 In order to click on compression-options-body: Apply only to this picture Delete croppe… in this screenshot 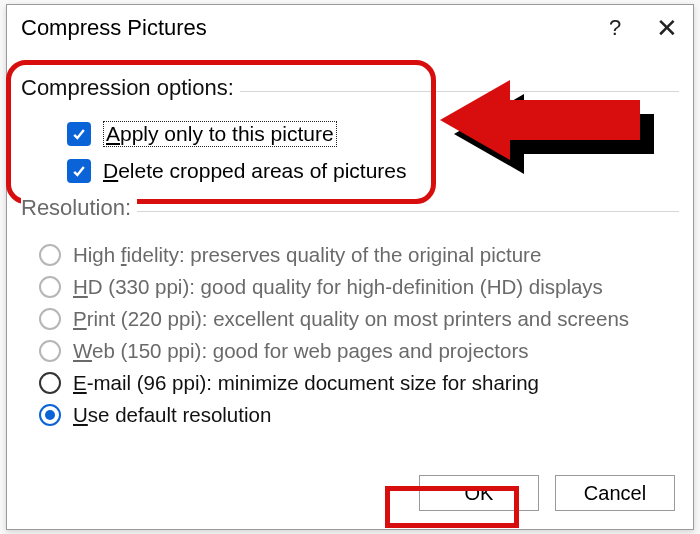, I will do `click(350, 142)`.